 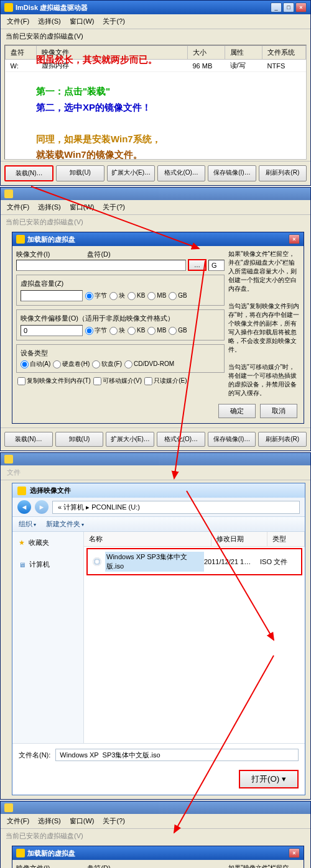 I want to click on copy-to-mem-checkbox, so click(x=21, y=381).